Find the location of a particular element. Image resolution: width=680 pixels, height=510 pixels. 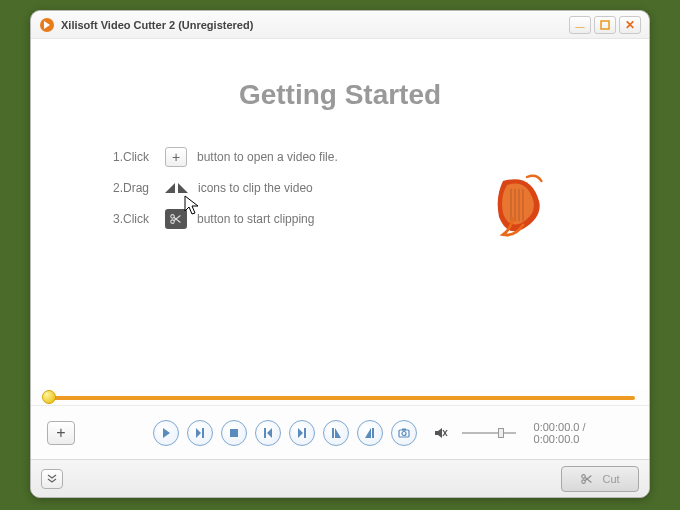

step-1-tail: button to open a video file. is located at coordinates (268, 157).